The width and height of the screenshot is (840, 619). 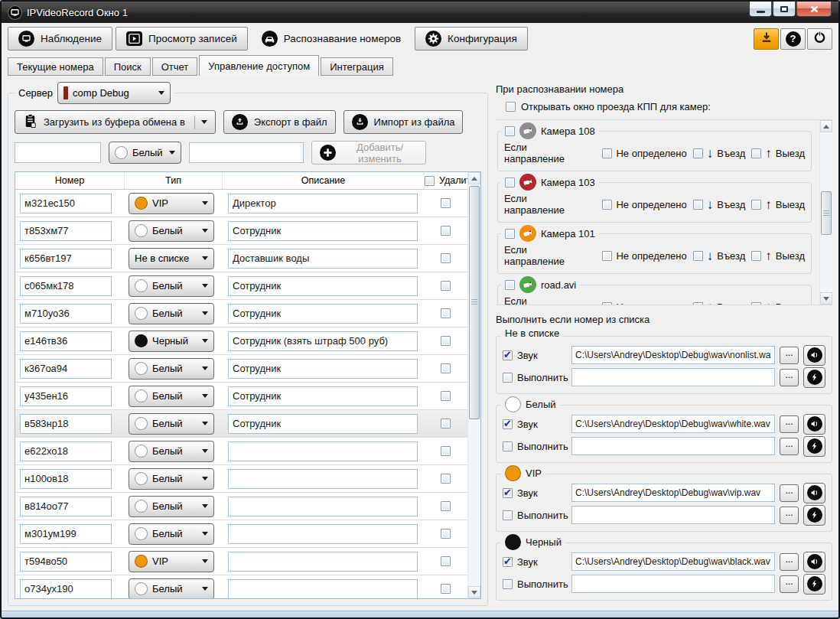 What do you see at coordinates (175, 67) in the screenshot?
I see `subtab-report: Отчет` at bounding box center [175, 67].